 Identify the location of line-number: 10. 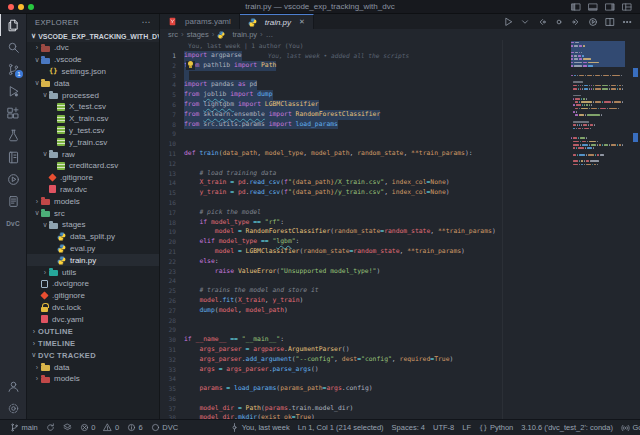
(172, 144).